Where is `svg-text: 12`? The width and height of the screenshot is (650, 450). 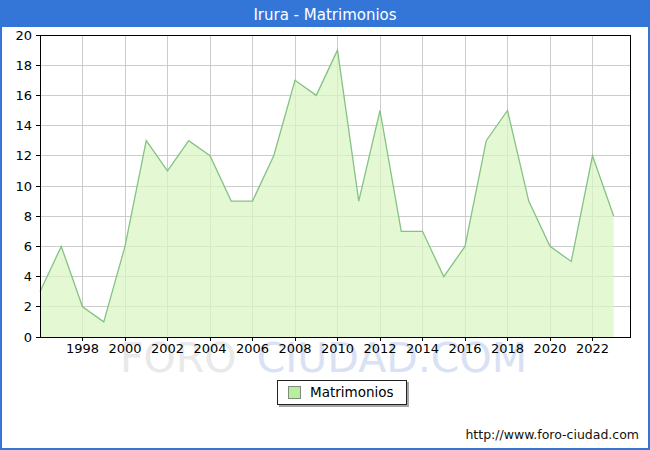
svg-text: 12 is located at coordinates (24, 156).